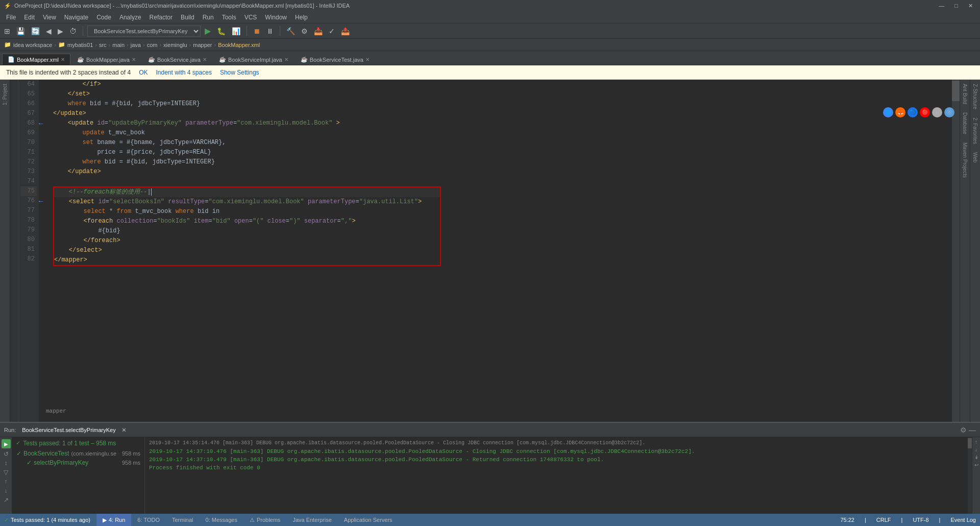 This screenshot has width=980, height=526. What do you see at coordinates (222, 31) in the screenshot?
I see `debug-button: 🐛` at bounding box center [222, 31].